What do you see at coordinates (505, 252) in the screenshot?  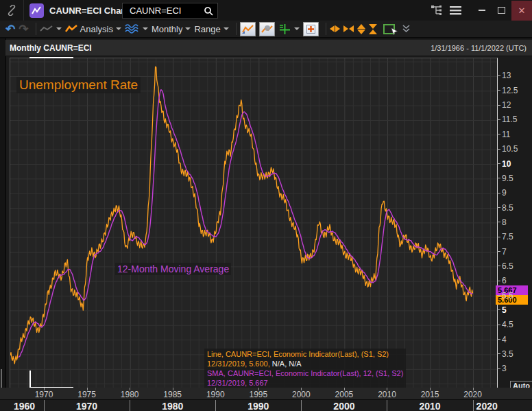 I see `y-tick-label: 7` at bounding box center [505, 252].